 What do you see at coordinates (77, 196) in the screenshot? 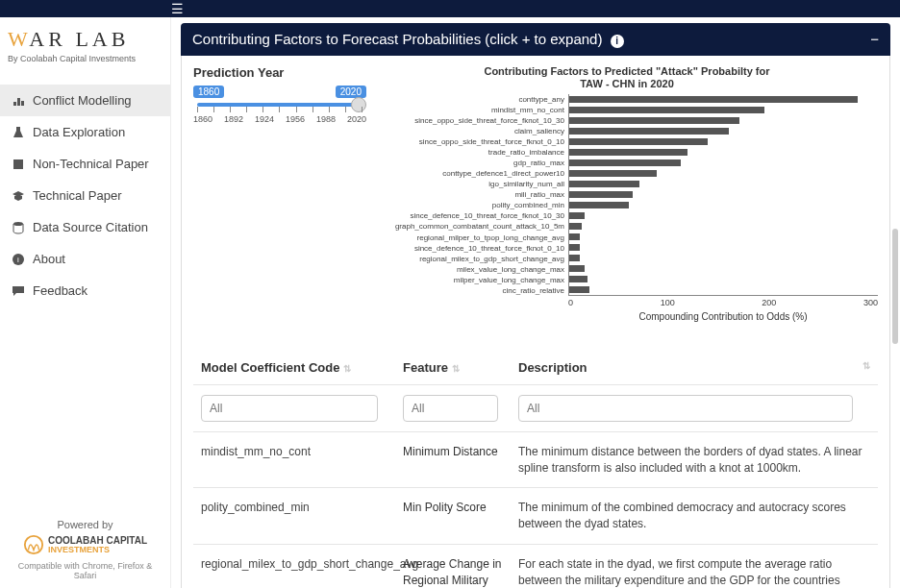
I see `sidebar-item-label: Technical Paper` at bounding box center [77, 196].